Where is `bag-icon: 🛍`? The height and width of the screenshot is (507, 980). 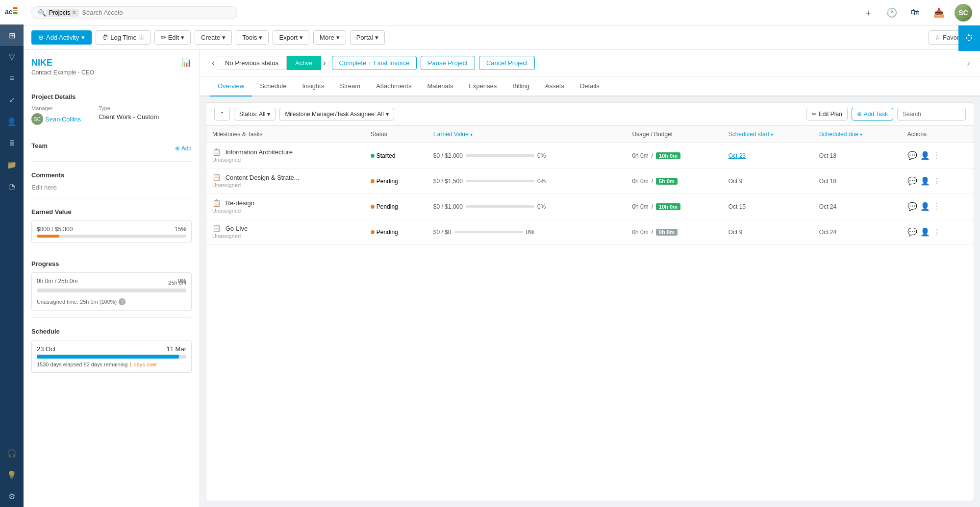 bag-icon: 🛍 is located at coordinates (915, 13).